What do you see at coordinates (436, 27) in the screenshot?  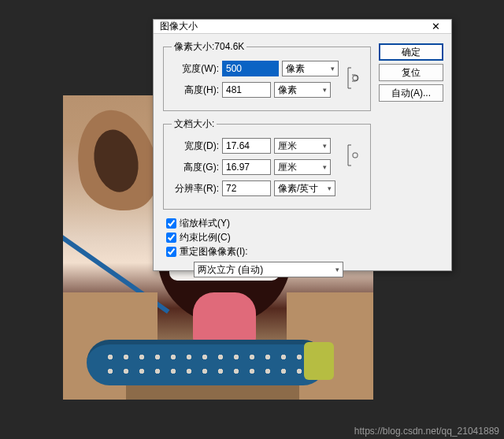 I see `close-icon: ✕` at bounding box center [436, 27].